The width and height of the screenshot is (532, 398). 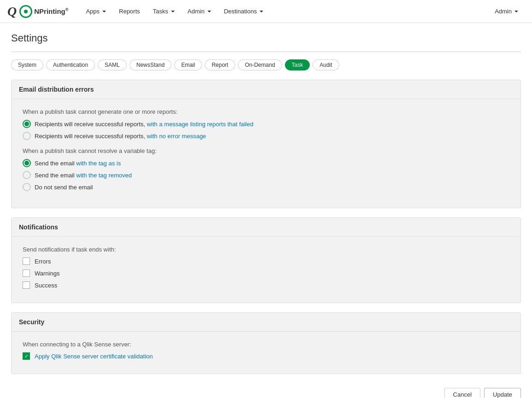 What do you see at coordinates (266, 228) in the screenshot?
I see `notifications-header: Notifications` at bounding box center [266, 228].